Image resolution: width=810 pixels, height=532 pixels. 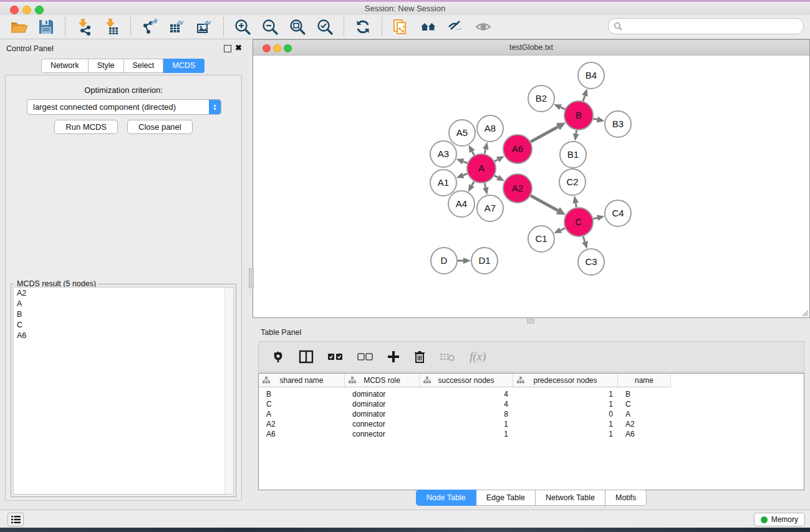 What do you see at coordinates (531, 404) in the screenshot?
I see `table-row: Cdominator41C` at bounding box center [531, 404].